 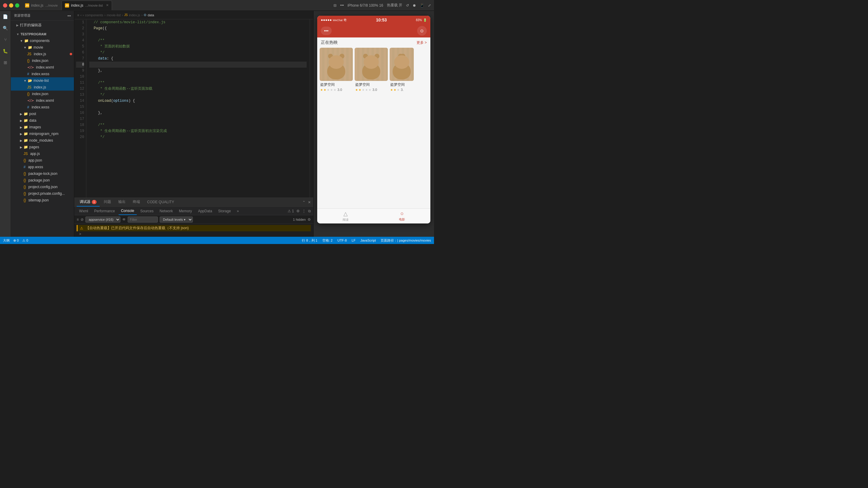 I want to click on sidebar-item-movielist-indexjson: {} index.json, so click(x=42, y=94).